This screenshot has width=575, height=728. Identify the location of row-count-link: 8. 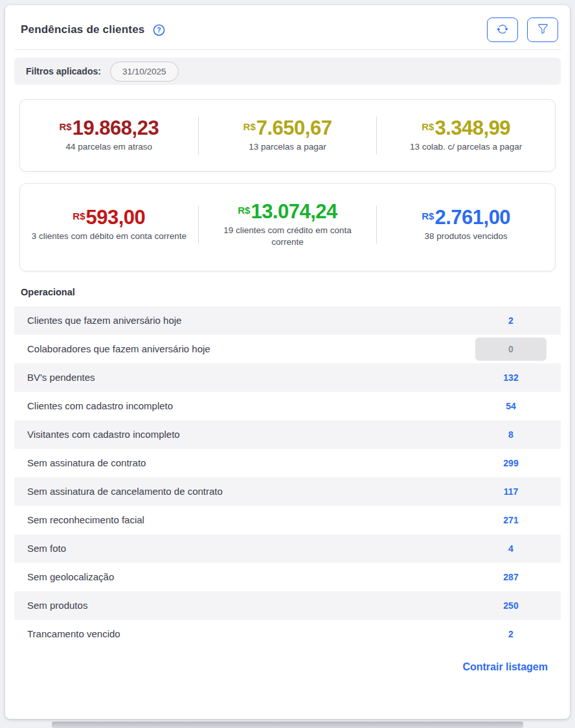
(511, 435).